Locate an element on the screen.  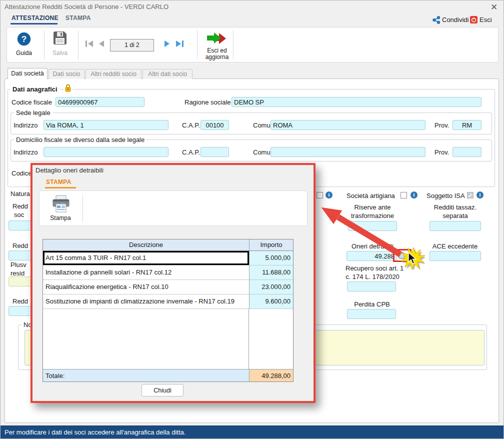
soggetto-isa-label: Soggetto ISA is located at coordinates (446, 196).